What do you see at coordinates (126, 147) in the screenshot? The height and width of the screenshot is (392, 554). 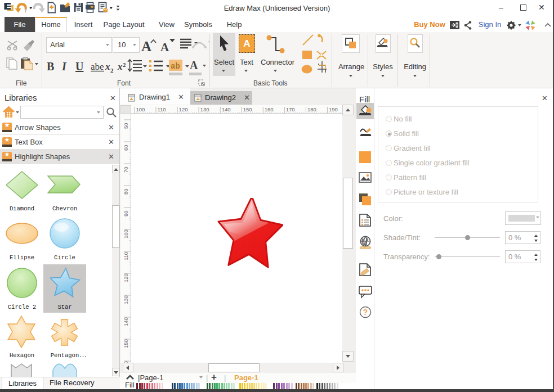 I see `svg-text: 60` at bounding box center [126, 147].